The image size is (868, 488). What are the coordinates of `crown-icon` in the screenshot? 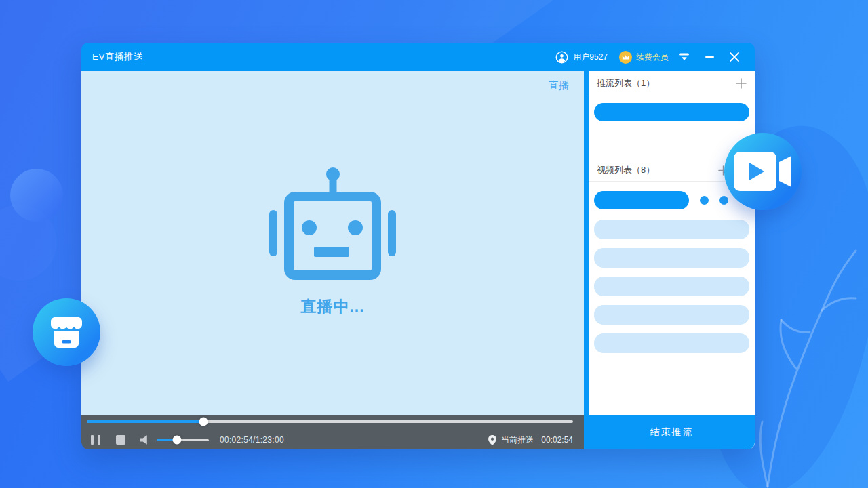 It's located at (625, 57).